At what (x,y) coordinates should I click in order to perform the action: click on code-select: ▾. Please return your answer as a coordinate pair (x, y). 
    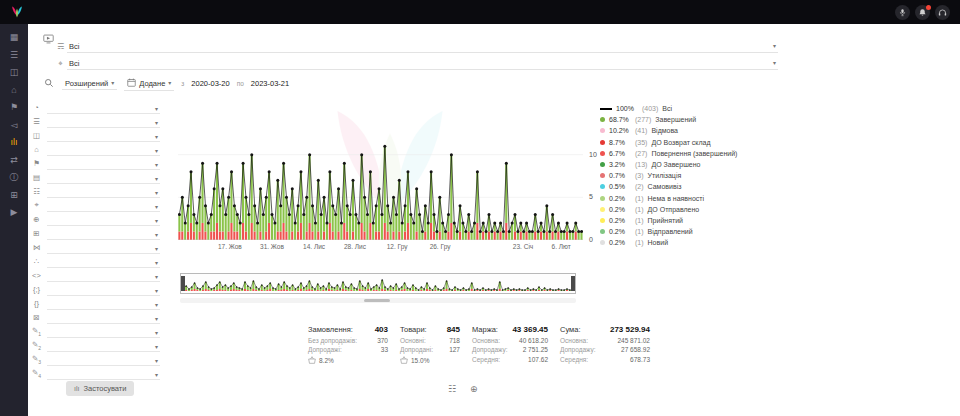
    Looking at the image, I should click on (104, 278).